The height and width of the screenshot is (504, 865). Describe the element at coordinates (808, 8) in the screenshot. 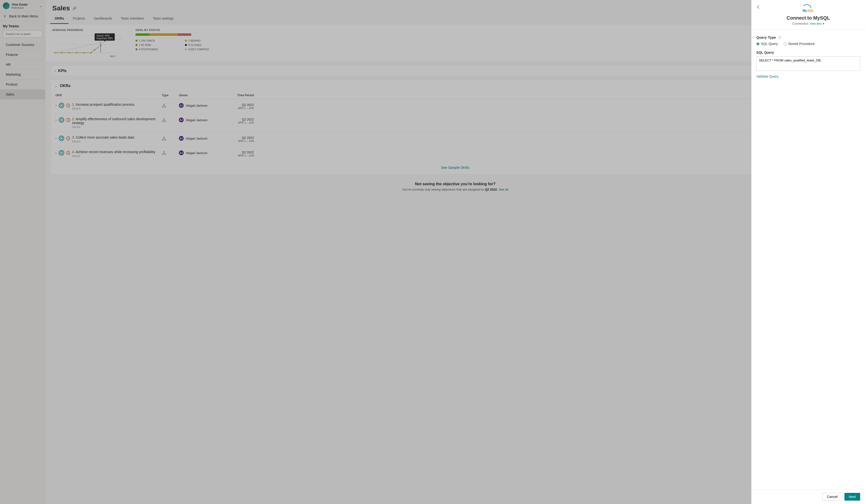

I see `mysql-logo-icon: My SQL` at that location.